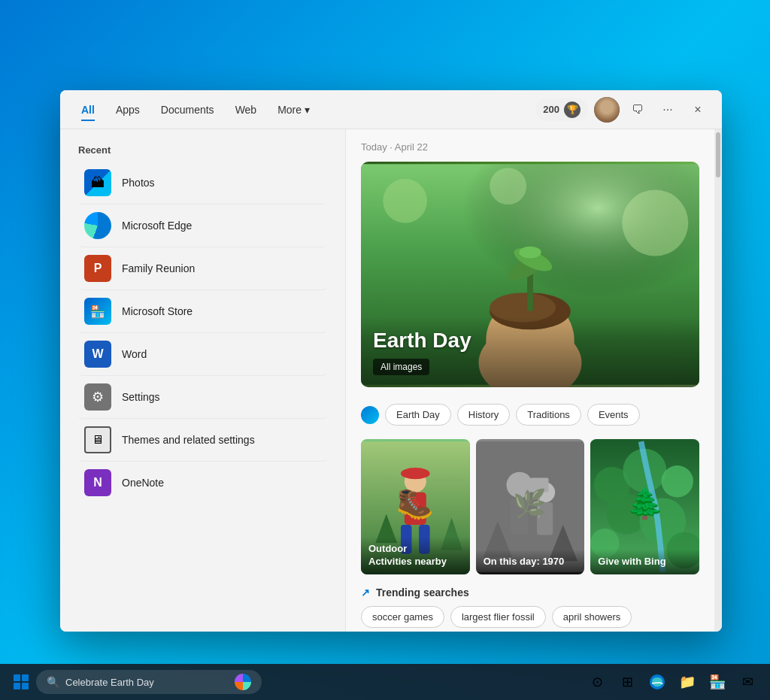 This screenshot has height=700, width=770. What do you see at coordinates (293, 110) in the screenshot?
I see `tab-more: More ▾` at bounding box center [293, 110].